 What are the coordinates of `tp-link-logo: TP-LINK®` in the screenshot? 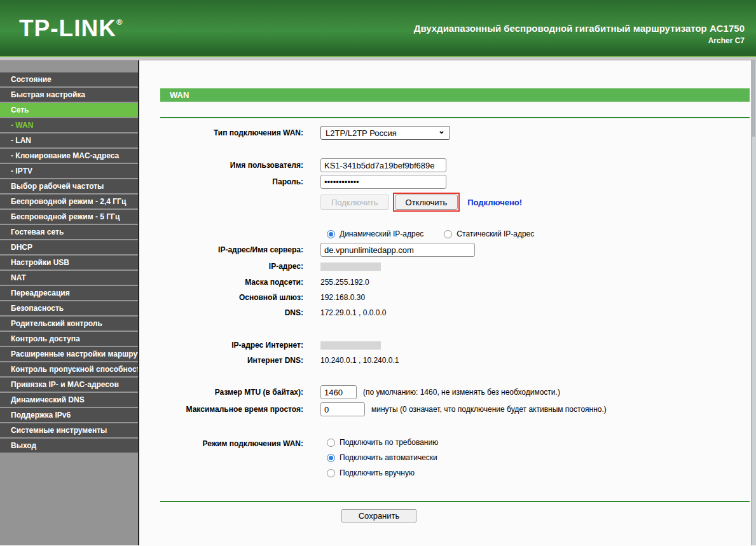 It's located at (71, 29).